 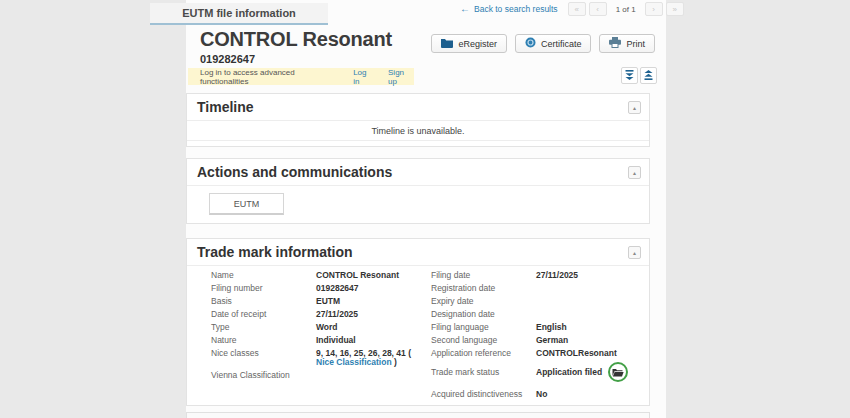 I want to click on field-expiry-date: Expiry date, so click(x=538, y=302).